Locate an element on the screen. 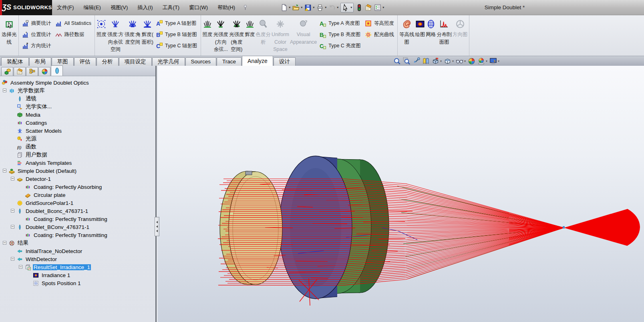 The width and height of the screenshot is (644, 322). tab-cmd0: 装配体 is located at coordinates (15, 62).